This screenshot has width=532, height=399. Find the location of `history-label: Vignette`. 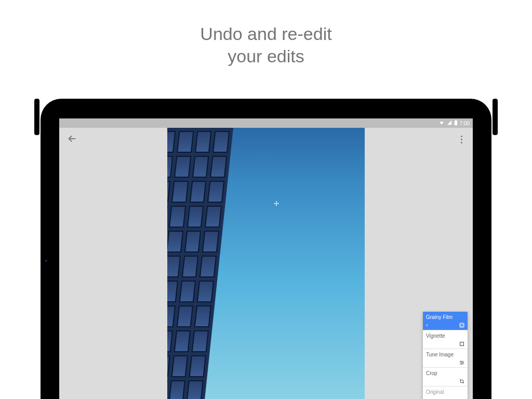

history-label: Vignette is located at coordinates (445, 336).